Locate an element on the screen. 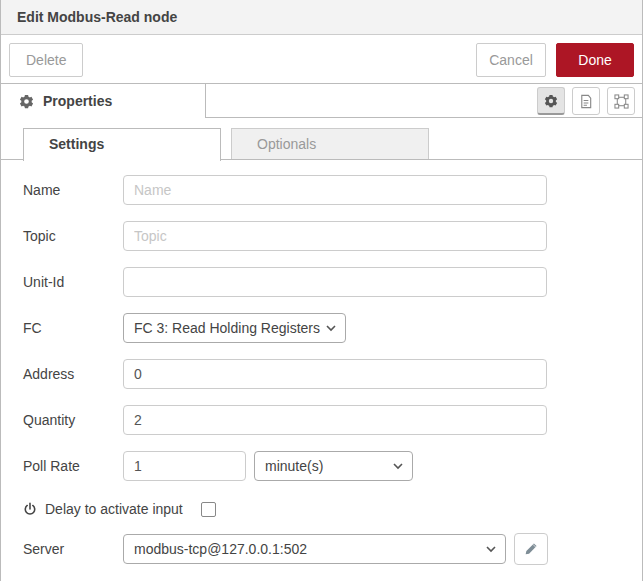 This screenshot has width=643, height=581. description-doc-button is located at coordinates (586, 101).